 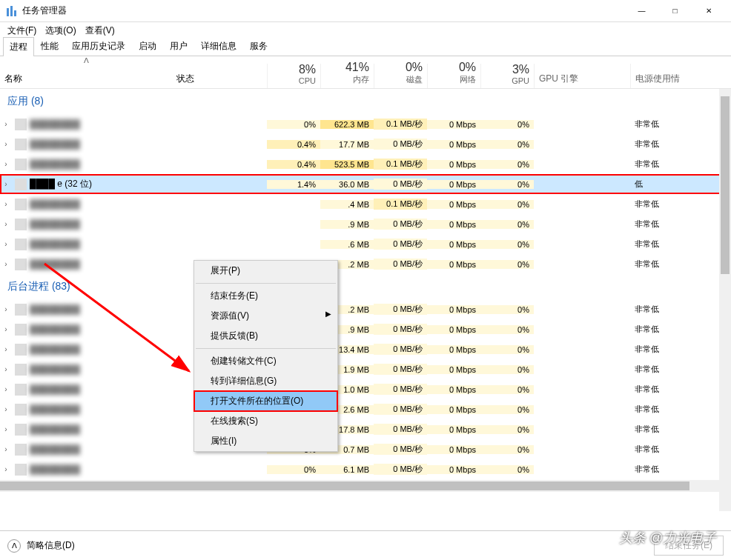 I want to click on table-row: › ████████ 0% 0.7 MB 0 MB/秒 0 Mbps 0% 非常…, so click(x=366, y=449).